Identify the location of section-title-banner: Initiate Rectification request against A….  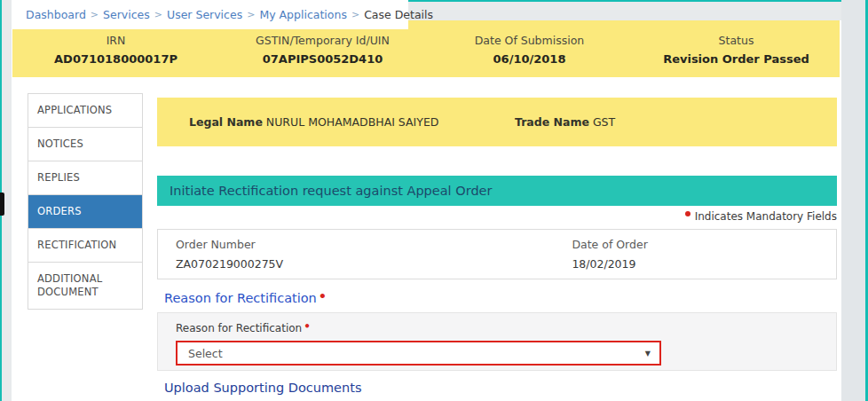
(497, 191).